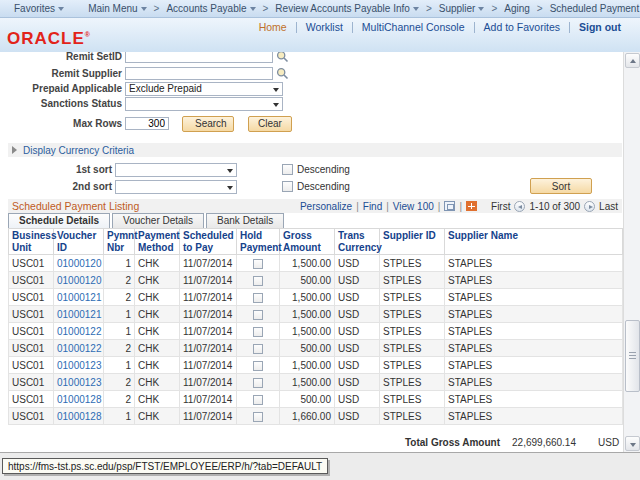 The width and height of the screenshot is (640, 480). Describe the element at coordinates (146, 220) in the screenshot. I see `listing-tabs: Schedule DetailsVoucher DetailsBank Deta…` at that location.